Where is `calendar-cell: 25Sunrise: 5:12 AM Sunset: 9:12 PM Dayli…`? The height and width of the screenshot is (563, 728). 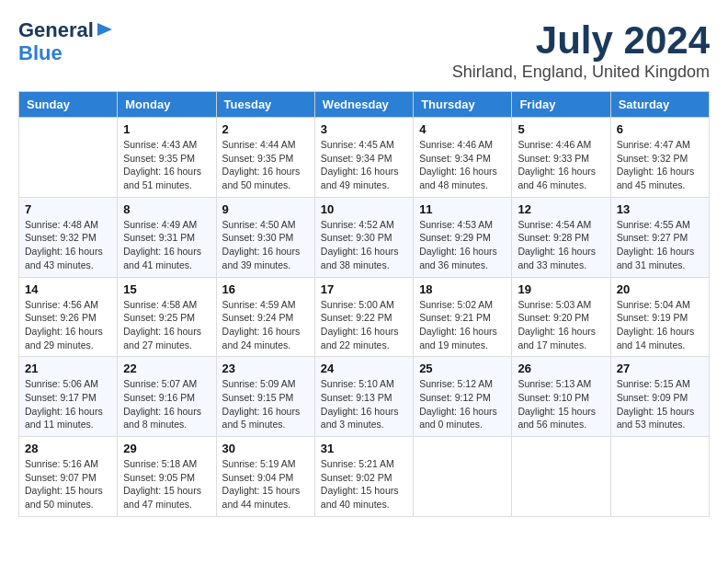
calendar-cell: 25Sunrise: 5:12 AM Sunset: 9:12 PM Dayli… is located at coordinates (463, 397).